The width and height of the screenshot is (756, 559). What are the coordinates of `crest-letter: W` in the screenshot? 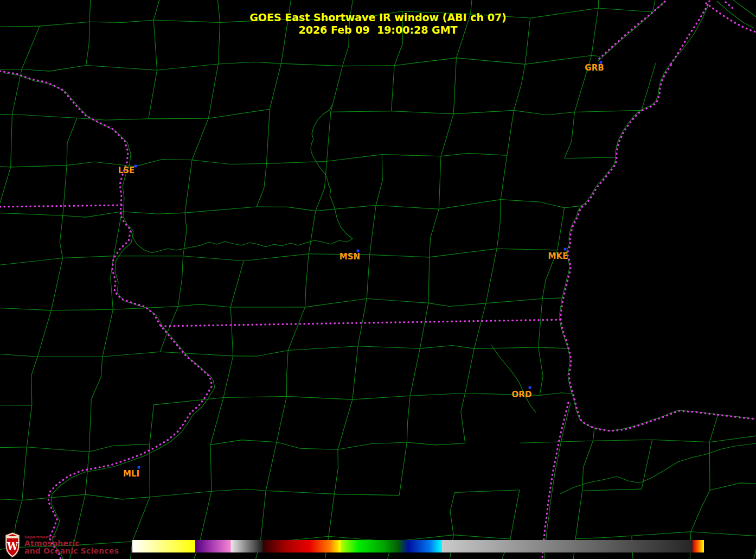 It's located at (12, 546).